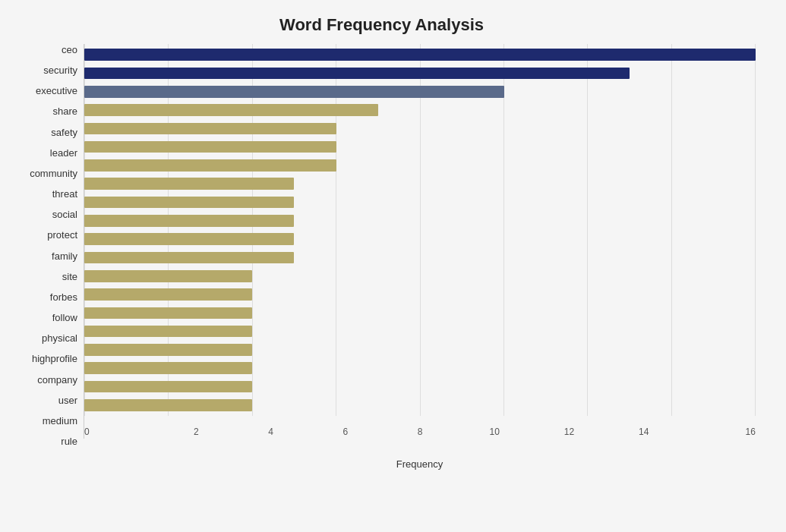  What do you see at coordinates (46, 257) in the screenshot?
I see `y-axis: ceosecurityexecutivesharesafetyleadercom…` at bounding box center [46, 257].